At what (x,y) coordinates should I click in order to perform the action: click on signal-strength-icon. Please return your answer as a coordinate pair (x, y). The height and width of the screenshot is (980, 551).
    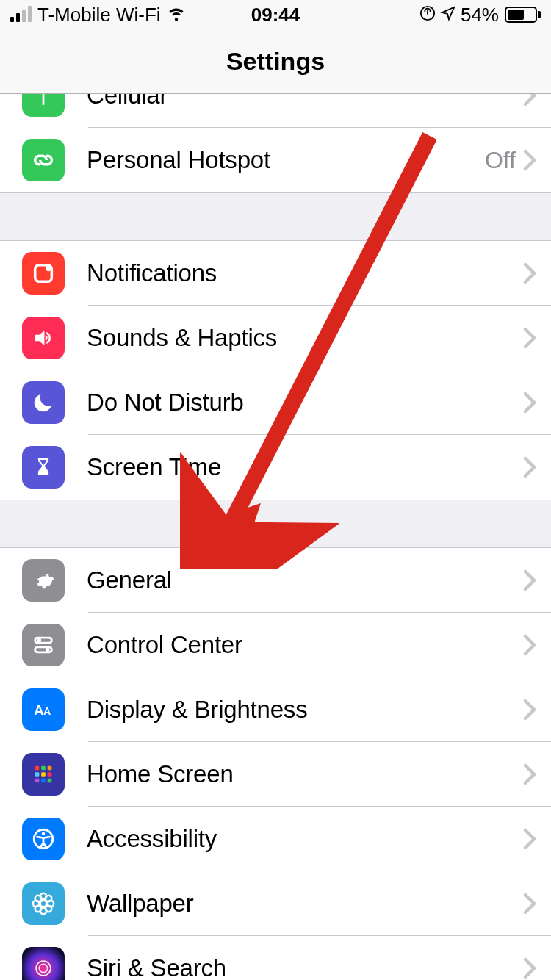
    Looking at the image, I should click on (21, 15).